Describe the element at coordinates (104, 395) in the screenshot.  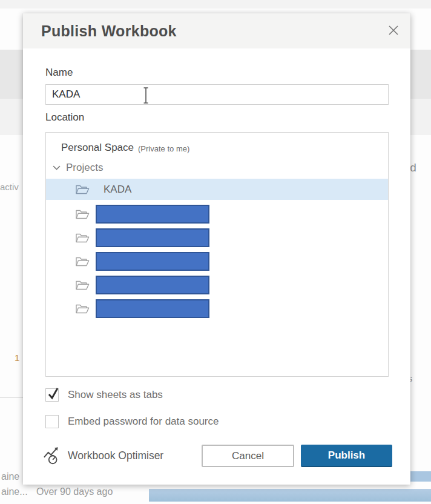
I see `show-sheets-as-tabs-option: Show sheets as tabs` at that location.